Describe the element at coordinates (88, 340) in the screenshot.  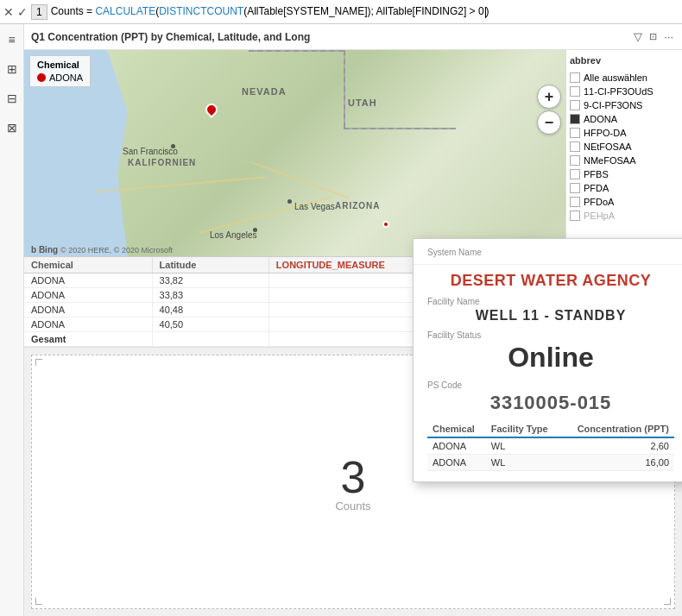
I see `cell-total-label: Gesamt` at that location.